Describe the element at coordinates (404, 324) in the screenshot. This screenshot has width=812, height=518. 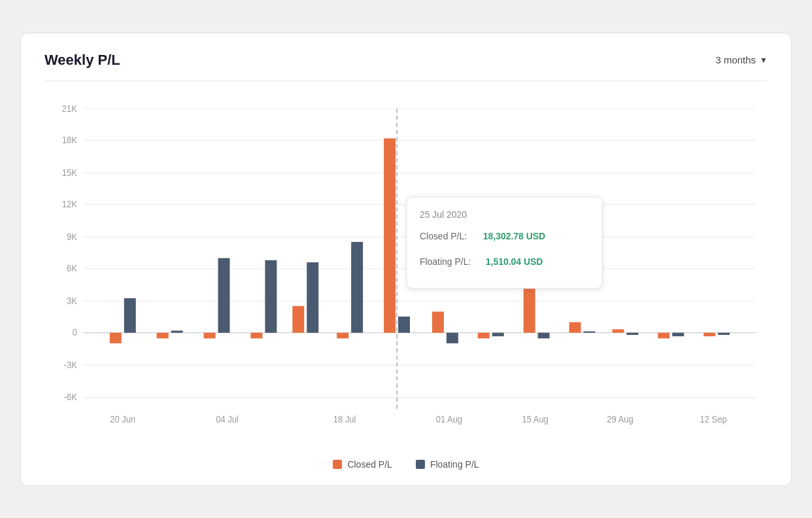
I see `bar-floating-highlighted` at that location.